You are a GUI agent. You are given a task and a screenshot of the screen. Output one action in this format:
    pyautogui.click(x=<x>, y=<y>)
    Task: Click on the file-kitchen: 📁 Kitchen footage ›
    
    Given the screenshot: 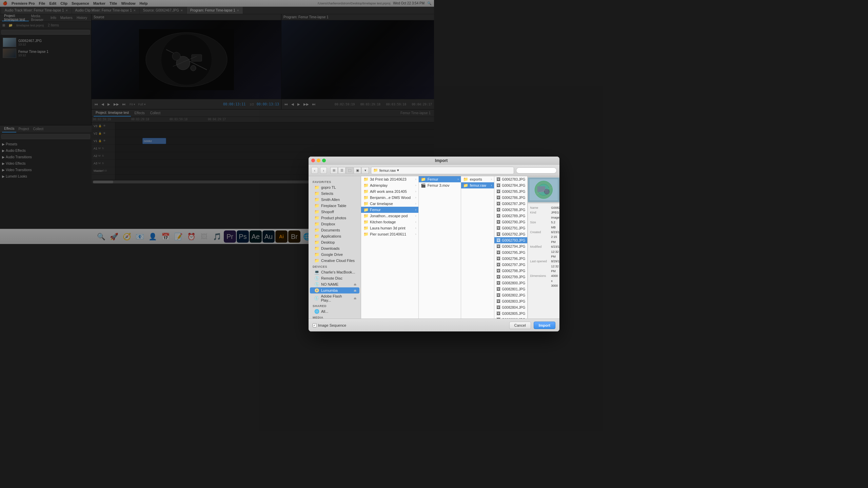 What is the action you would take?
    pyautogui.click(x=390, y=222)
    